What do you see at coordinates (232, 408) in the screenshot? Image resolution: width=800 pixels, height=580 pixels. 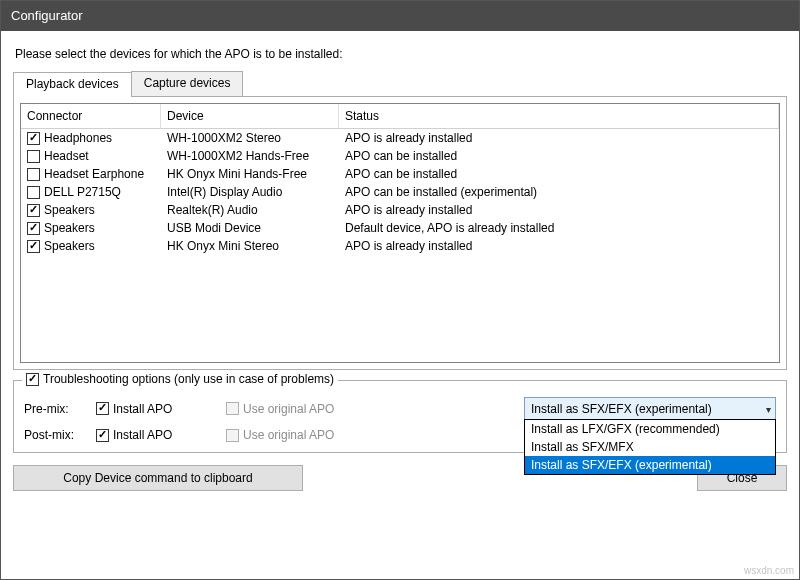 I see `premix-original-checkbox` at bounding box center [232, 408].